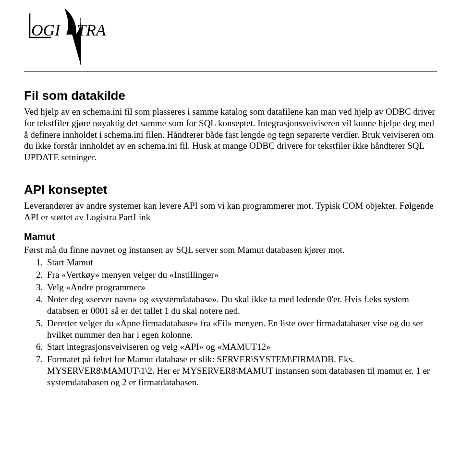  I want to click on list-item: Fra «Vertkøy» menyen velger du «Instilli…, so click(241, 275).